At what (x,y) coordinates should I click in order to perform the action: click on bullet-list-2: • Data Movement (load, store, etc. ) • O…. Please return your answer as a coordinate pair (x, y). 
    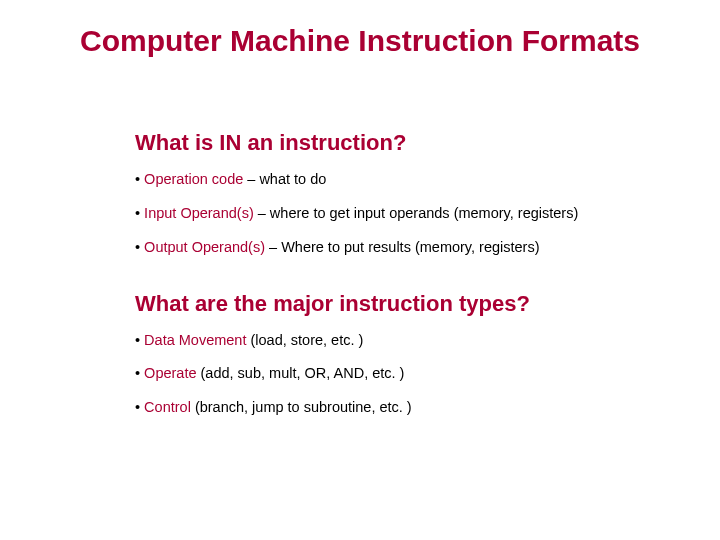
    Looking at the image, I should click on (415, 374).